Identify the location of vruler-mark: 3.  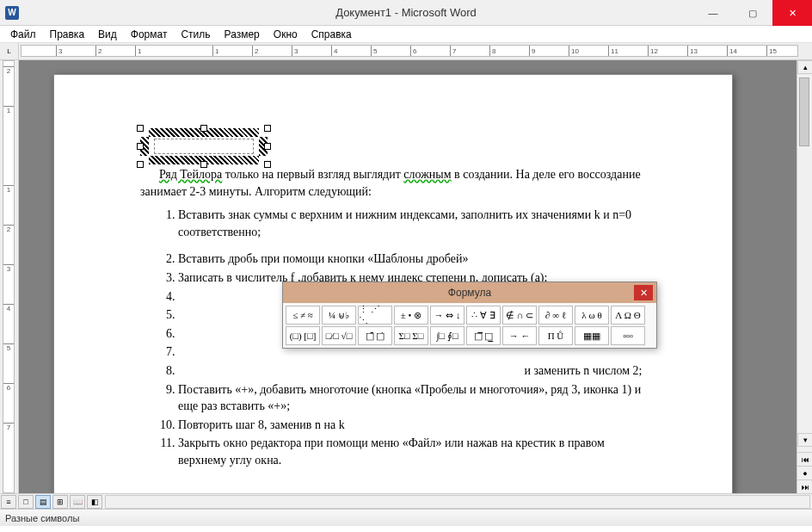
(9, 269).